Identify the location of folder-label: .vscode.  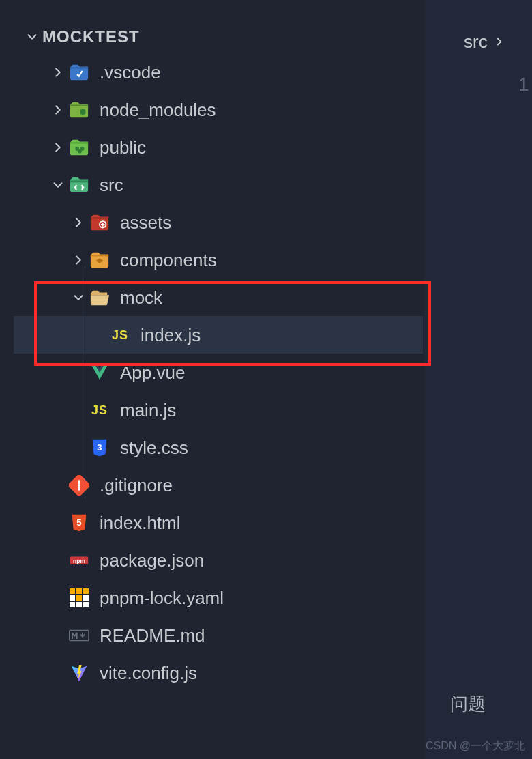
(130, 72).